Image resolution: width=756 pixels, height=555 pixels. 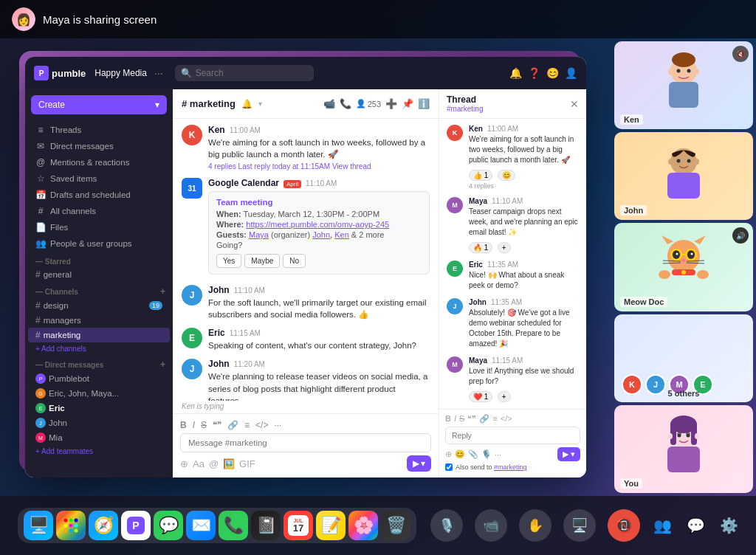 I want to click on video-call-icon: 📹, so click(x=329, y=103).